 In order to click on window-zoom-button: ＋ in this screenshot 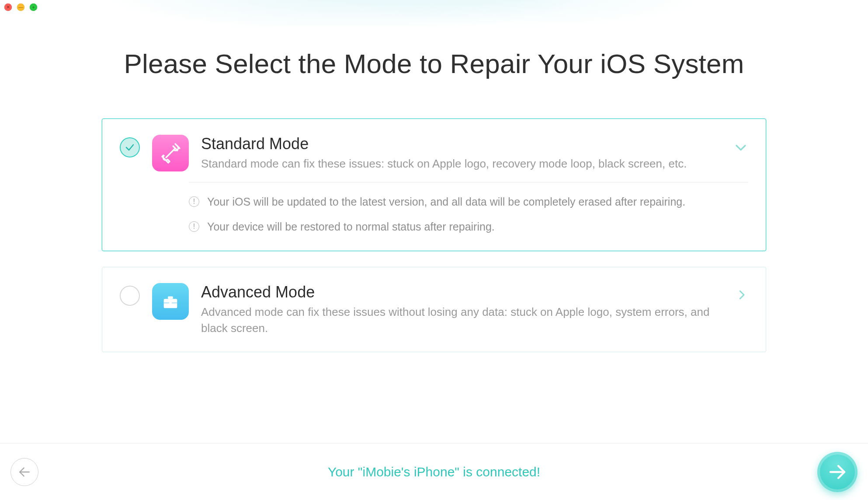, I will do `click(33, 7)`.